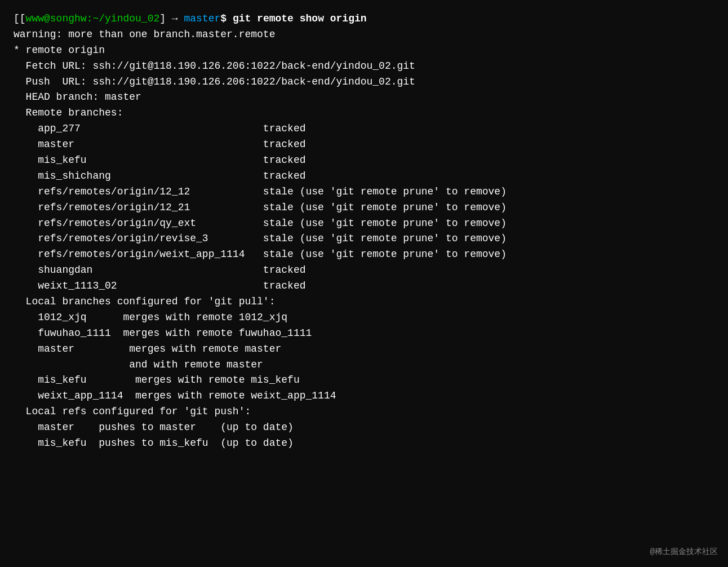 The height and width of the screenshot is (567, 728). I want to click on output-line: Local branches configured for 'git pull'…, so click(364, 302).